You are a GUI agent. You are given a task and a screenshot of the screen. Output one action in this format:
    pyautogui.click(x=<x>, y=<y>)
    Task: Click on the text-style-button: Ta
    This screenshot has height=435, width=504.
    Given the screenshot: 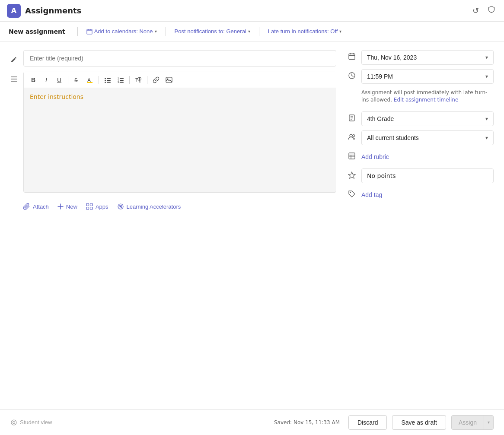 What is the action you would take?
    pyautogui.click(x=138, y=80)
    